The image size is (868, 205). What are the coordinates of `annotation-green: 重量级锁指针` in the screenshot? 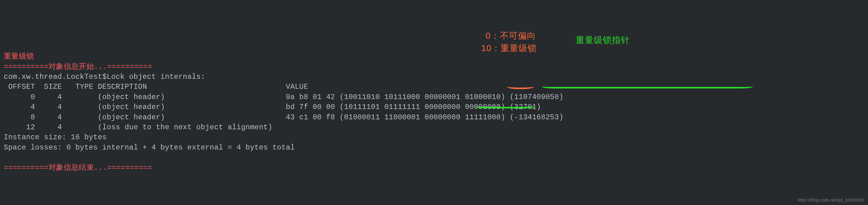 It's located at (603, 40).